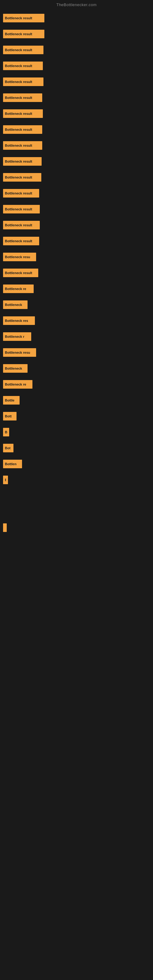 This screenshot has width=153, height=980. What do you see at coordinates (13, 464) in the screenshot?
I see `bar-wrapper: Bottlen` at bounding box center [13, 464].